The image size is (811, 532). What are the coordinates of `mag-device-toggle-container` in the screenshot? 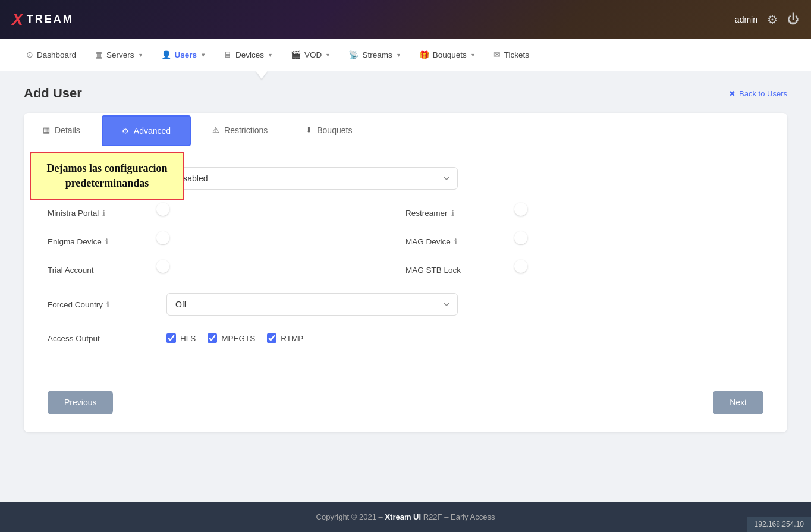 It's located at (638, 241).